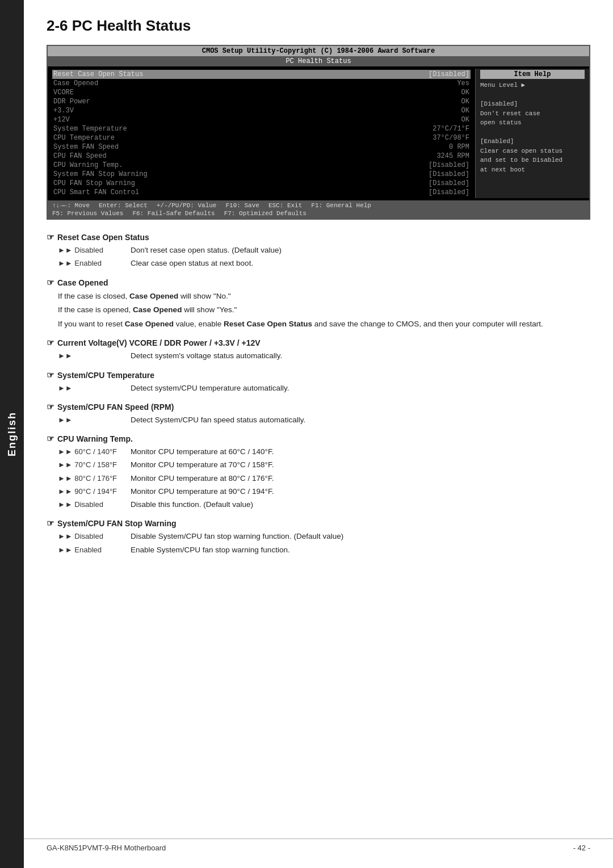  I want to click on bullet-item: ►►Detect system/CPU temperature automati…, so click(324, 388).